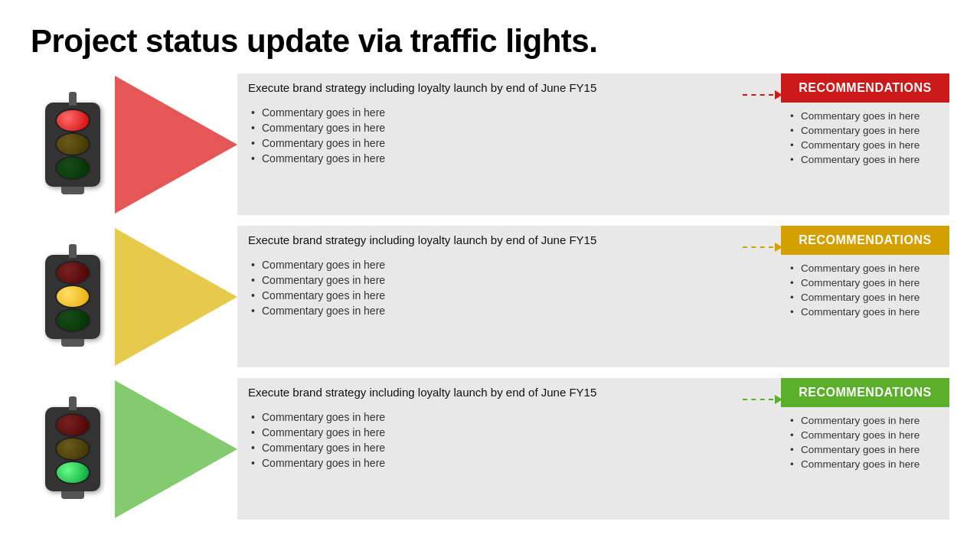 The width and height of the screenshot is (980, 551). What do you see at coordinates (865, 138) in the screenshot?
I see `rec-bullet-list-red: Commentary goes in hereCommentary goes i…` at bounding box center [865, 138].